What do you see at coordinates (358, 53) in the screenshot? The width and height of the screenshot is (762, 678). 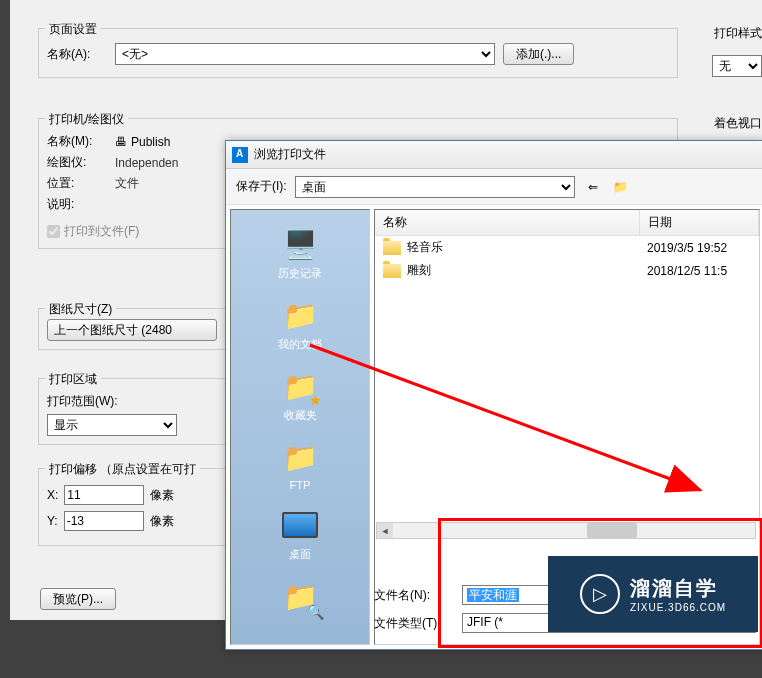 I see `page-setup-group: 页面设置 名称(A): <无> 添加(.)...` at bounding box center [358, 53].